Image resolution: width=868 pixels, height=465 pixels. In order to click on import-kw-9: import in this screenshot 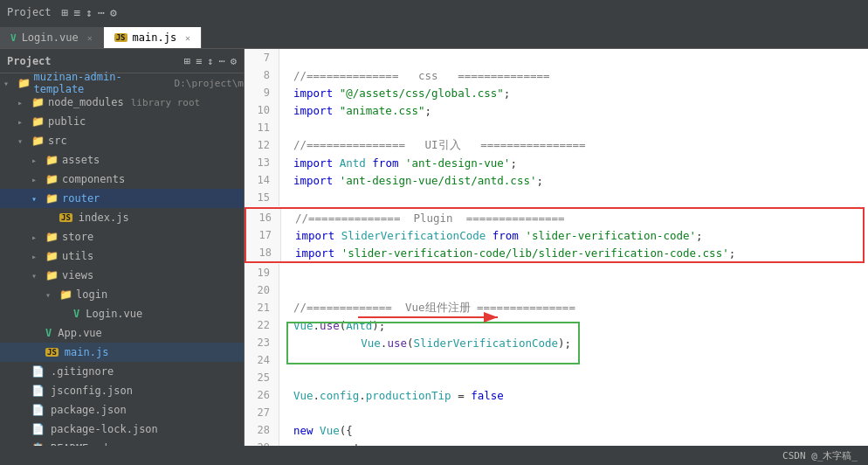, I will do `click(316, 93)`.